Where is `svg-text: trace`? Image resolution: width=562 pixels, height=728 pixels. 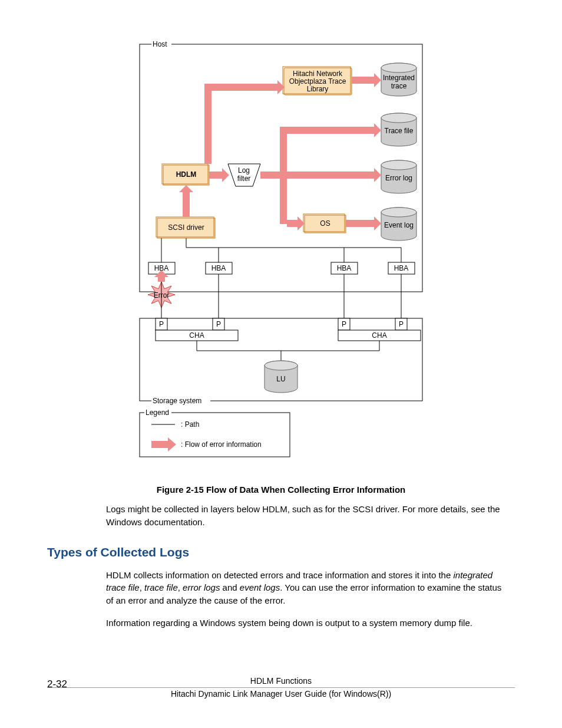
svg-text: trace is located at coordinates (399, 86).